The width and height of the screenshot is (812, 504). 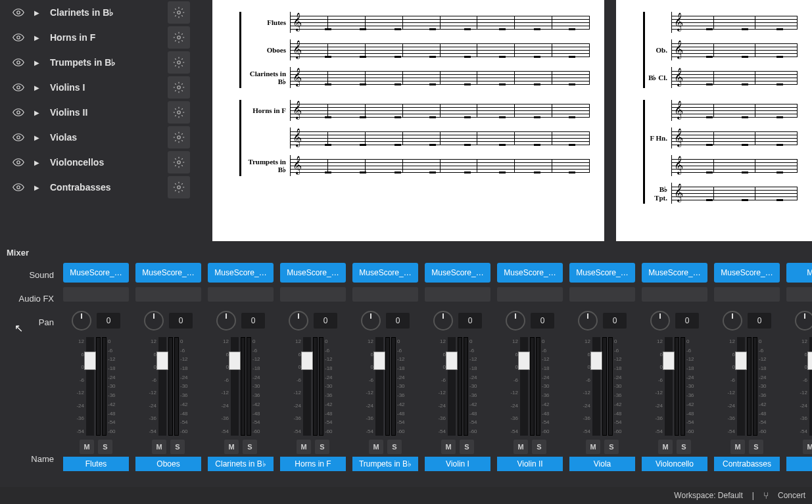 I want to click on instrument-row: ▶Trumpets in B♭, so click(x=97, y=62).